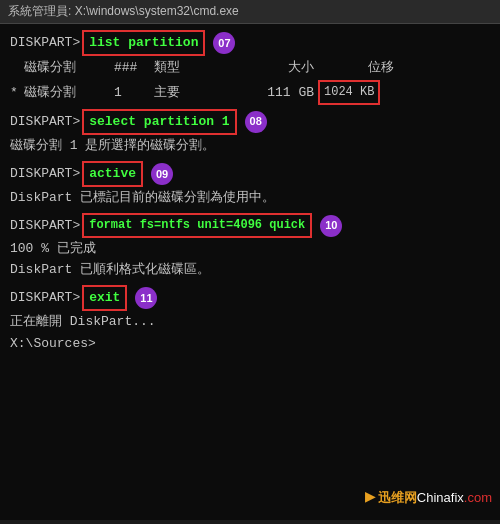 The image size is (500, 524). I want to click on line-select-partition: DISKPART> select partition 1 08, so click(250, 122).